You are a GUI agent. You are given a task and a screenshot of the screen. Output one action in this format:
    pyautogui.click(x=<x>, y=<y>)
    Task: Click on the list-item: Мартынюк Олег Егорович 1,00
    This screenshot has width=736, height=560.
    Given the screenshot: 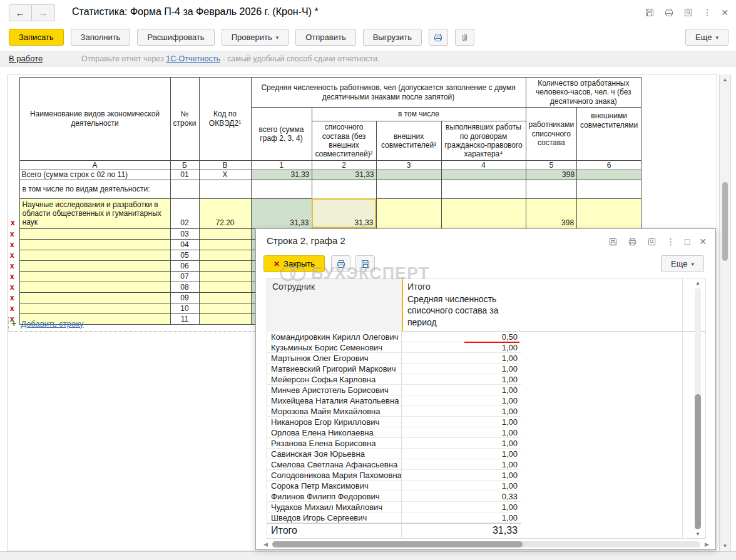 What is the action you would take?
    pyautogui.click(x=394, y=358)
    